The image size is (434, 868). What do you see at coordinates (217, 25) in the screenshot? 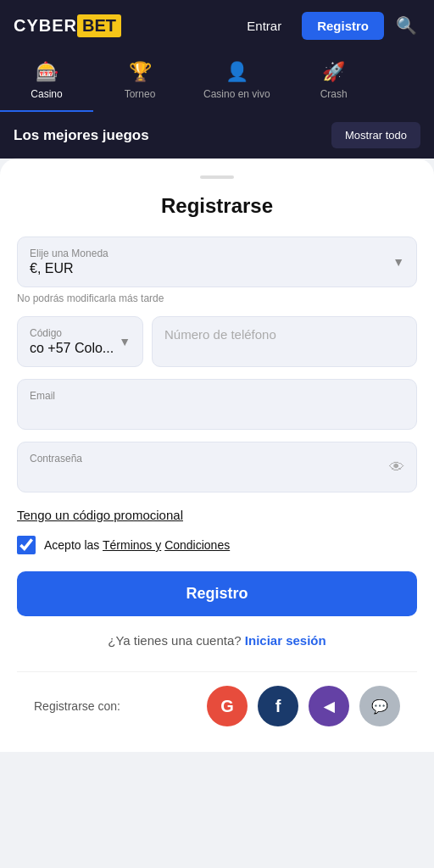
I see `header: CYBER BET Entrar Registro 🔍` at bounding box center [217, 25].